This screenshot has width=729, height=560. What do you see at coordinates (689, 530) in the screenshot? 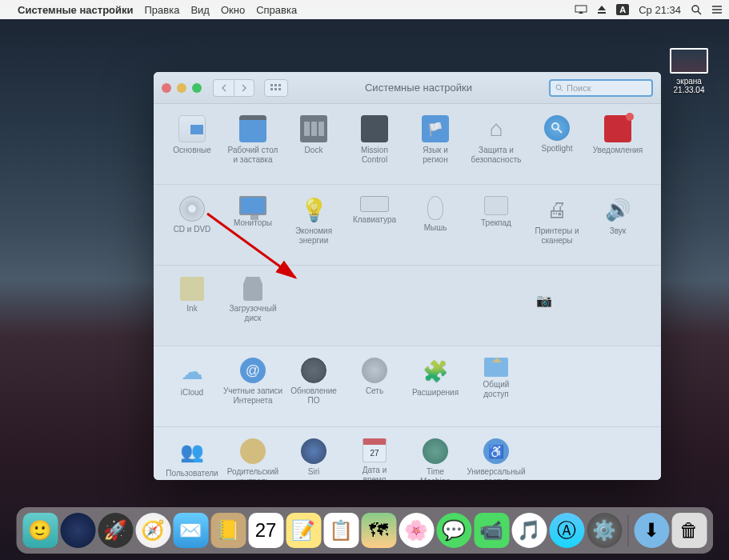
I see `dock-trash: 🗑` at bounding box center [689, 530].